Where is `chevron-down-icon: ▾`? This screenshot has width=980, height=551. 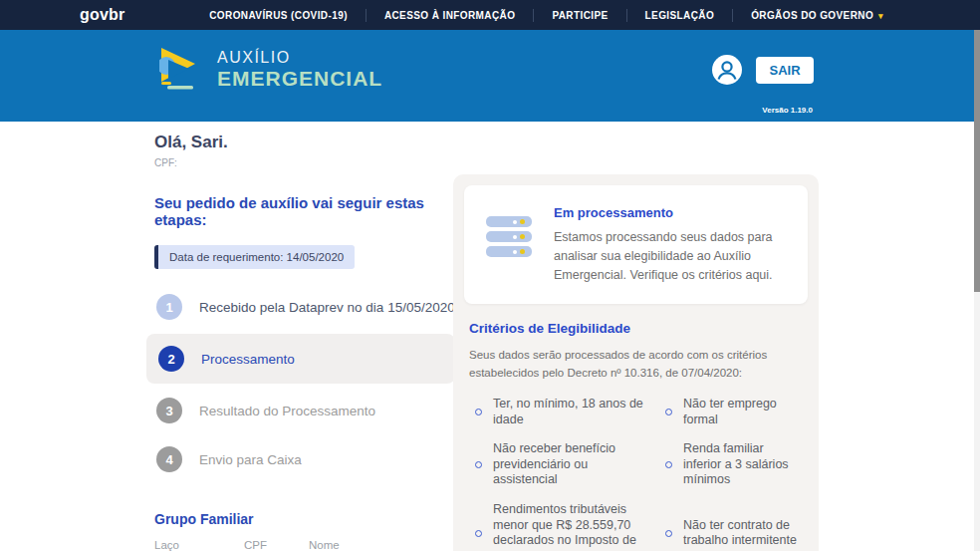
chevron-down-icon: ▾ is located at coordinates (880, 16).